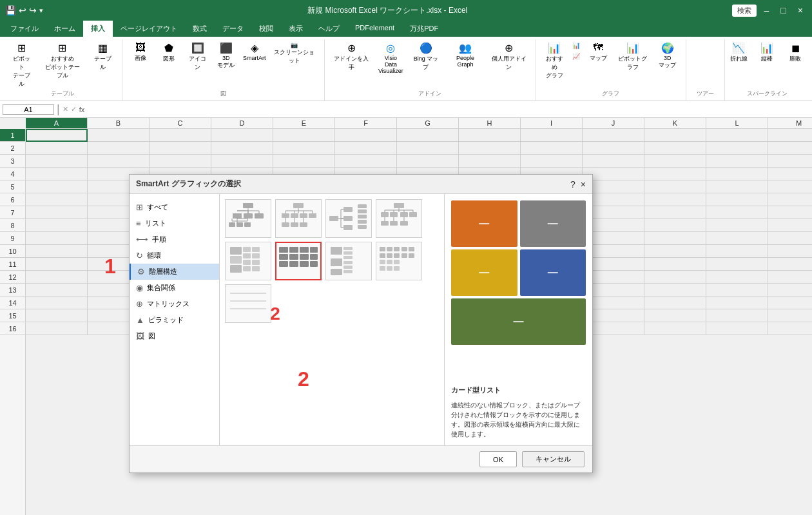 Image resolution: width=812 pixels, height=515 pixels. Describe the element at coordinates (180, 135) in the screenshot. I see `cell-c1` at that location.